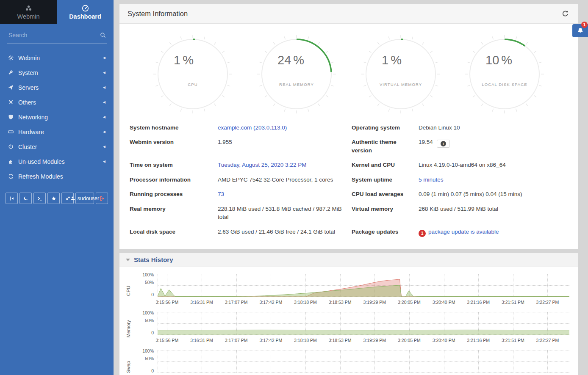 The image size is (588, 375). I want to click on sidebar-item-cluster: Cluster ◀, so click(57, 146).